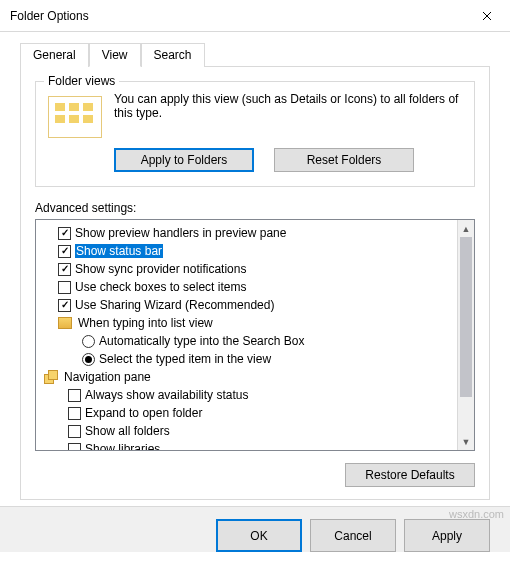 This screenshot has width=510, height=586. I want to click on ok-button: OK, so click(259, 536).